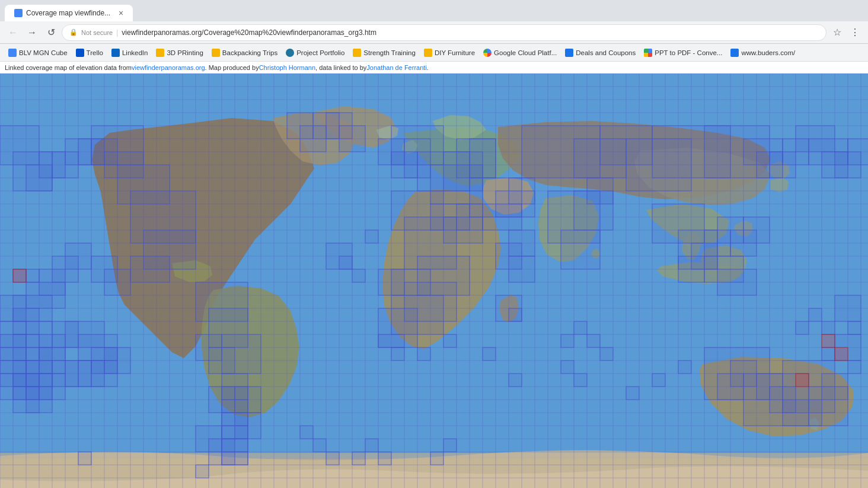 Image resolution: width=868 pixels, height=488 pixels. Describe the element at coordinates (168, 68) in the screenshot. I see `info-link-site: viewfinderpanoramas.org` at that location.